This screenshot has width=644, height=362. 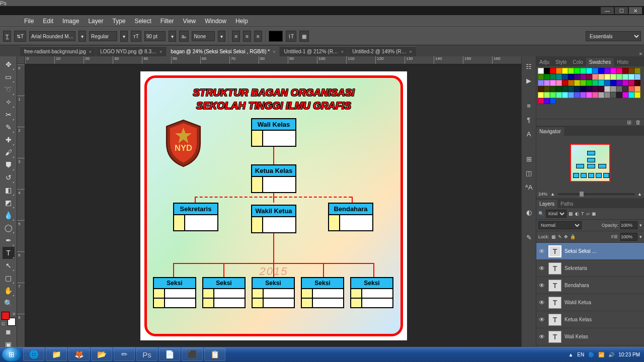 What do you see at coordinates (629, 123) in the screenshot?
I see `new-swatch-icon: ⊞` at bounding box center [629, 123].